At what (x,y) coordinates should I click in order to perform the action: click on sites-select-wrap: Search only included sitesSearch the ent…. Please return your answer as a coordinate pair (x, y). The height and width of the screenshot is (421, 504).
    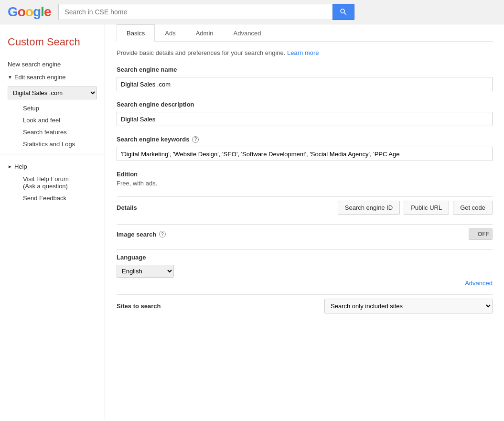
    Looking at the image, I should click on (408, 306).